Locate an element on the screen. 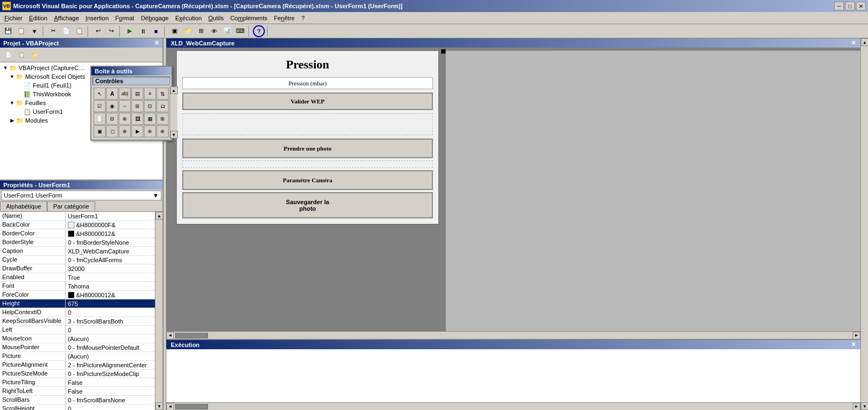 This screenshot has height=410, width=868. close-button: ✕ is located at coordinates (861, 6).